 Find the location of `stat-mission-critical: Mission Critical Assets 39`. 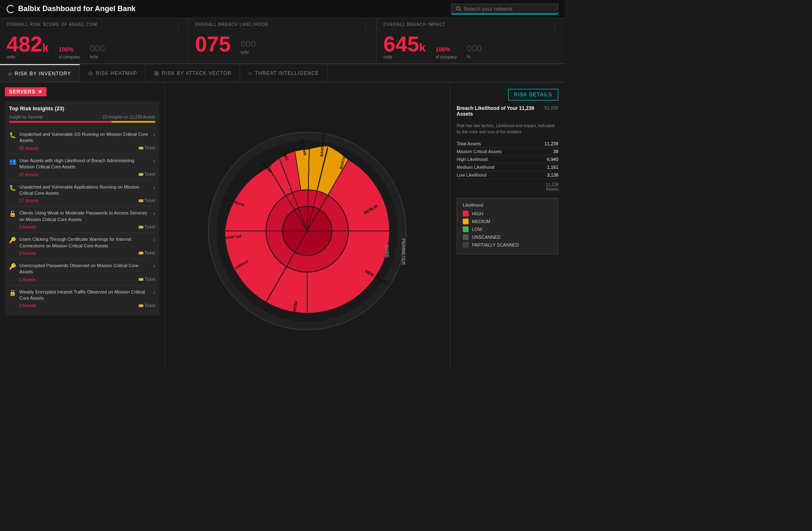

stat-mission-critical: Mission Critical Assets 39 is located at coordinates (507, 151).